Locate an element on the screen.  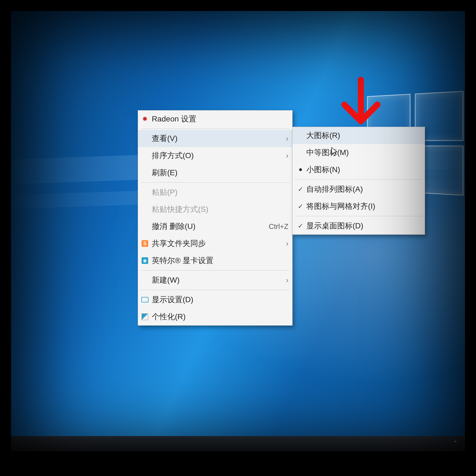
display-icon is located at coordinates (145, 300).